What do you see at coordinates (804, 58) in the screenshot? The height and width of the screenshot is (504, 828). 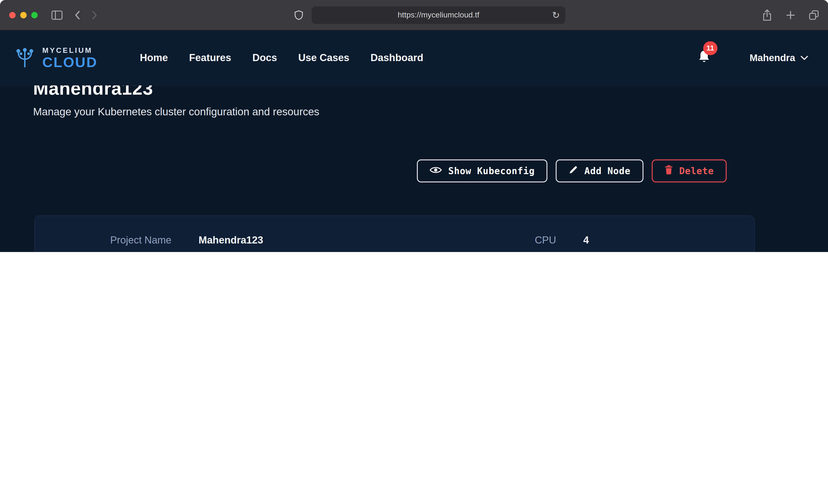 I see `chevron-down-icon` at bounding box center [804, 58].